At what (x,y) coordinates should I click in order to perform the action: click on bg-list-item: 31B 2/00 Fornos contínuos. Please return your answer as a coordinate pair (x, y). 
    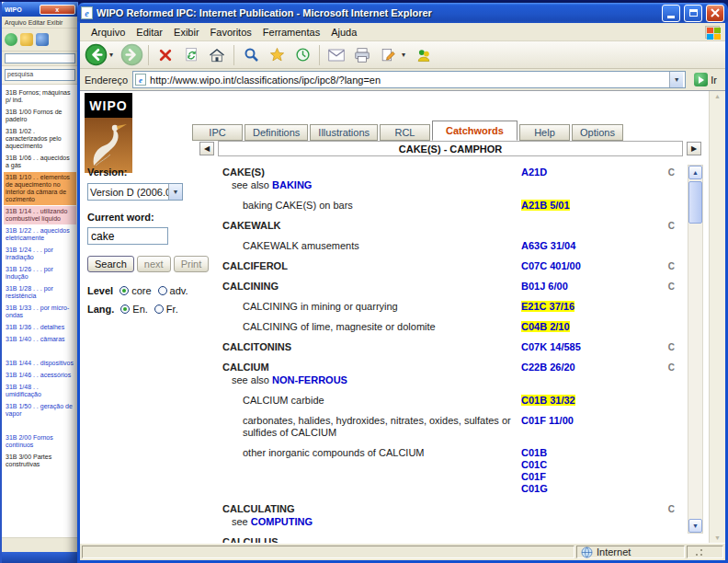
    Looking at the image, I should click on (40, 442).